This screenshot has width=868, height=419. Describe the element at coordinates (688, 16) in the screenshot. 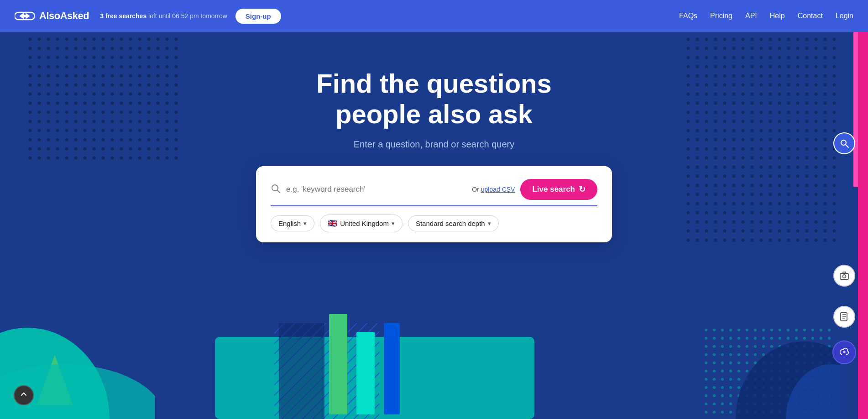

I see `nav-faqs: FAQs` at that location.